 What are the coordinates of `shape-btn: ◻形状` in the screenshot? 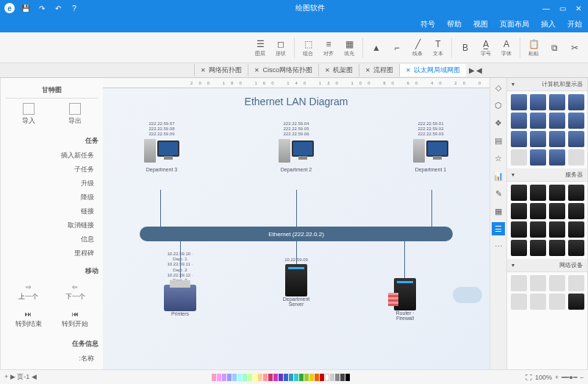 It's located at (281, 48).